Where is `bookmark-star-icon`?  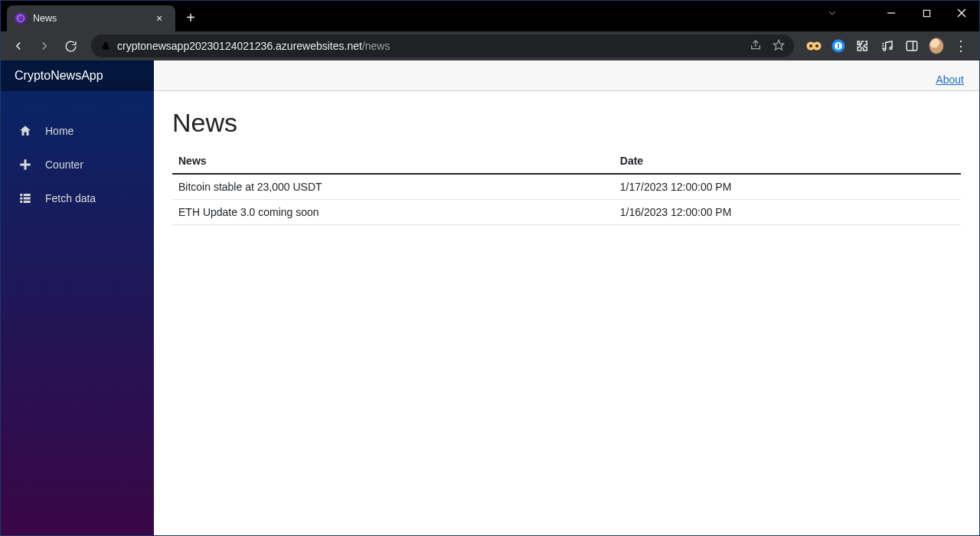 bookmark-star-icon is located at coordinates (779, 46).